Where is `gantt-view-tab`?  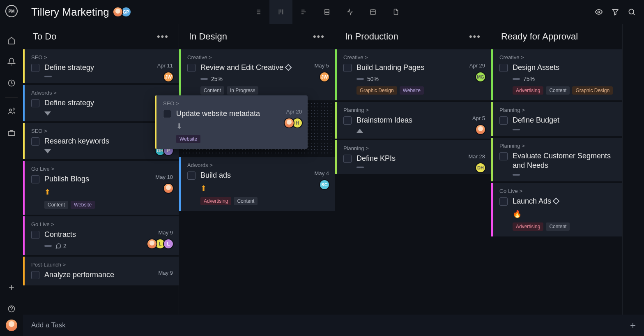 gantt-view-tab is located at coordinates (304, 12).